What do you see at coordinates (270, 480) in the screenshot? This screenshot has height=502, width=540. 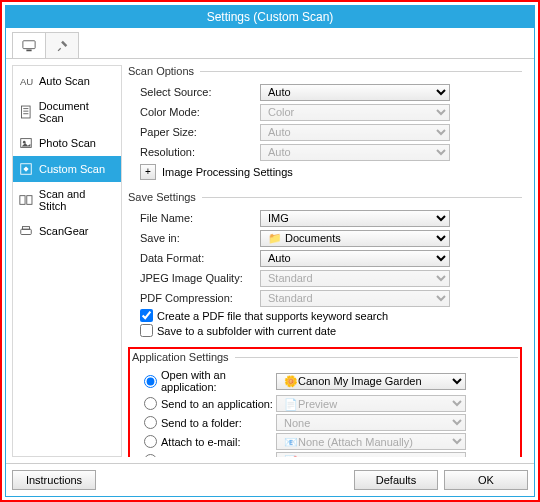 I see `bottom-bar: Instructions Defaults OK` at bounding box center [270, 480].